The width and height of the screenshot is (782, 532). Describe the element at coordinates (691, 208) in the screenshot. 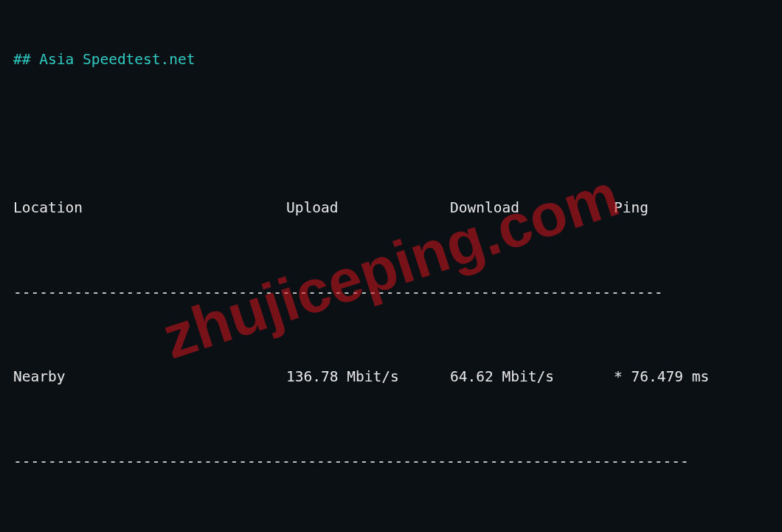

I see `header-ping: Ping` at that location.